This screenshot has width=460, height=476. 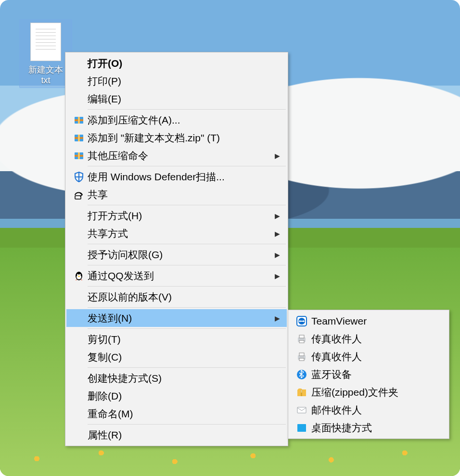 What do you see at coordinates (79, 276) in the screenshot?
I see `qq-icon` at bounding box center [79, 276].